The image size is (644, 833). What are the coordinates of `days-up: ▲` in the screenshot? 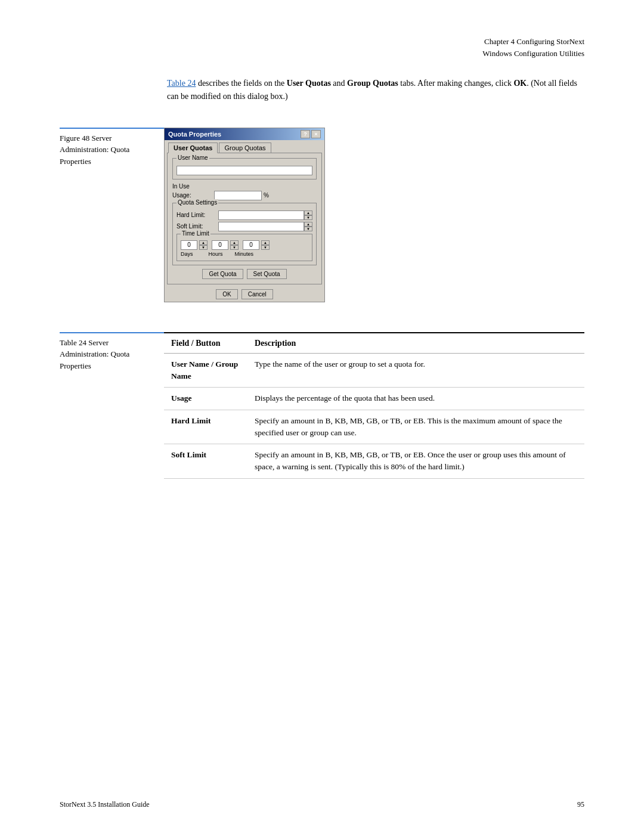 It's located at (203, 243).